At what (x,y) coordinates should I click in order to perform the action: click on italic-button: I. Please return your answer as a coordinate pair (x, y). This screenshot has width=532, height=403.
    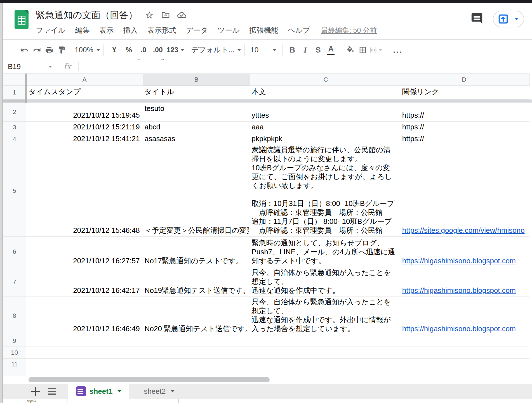
    Looking at the image, I should click on (305, 50).